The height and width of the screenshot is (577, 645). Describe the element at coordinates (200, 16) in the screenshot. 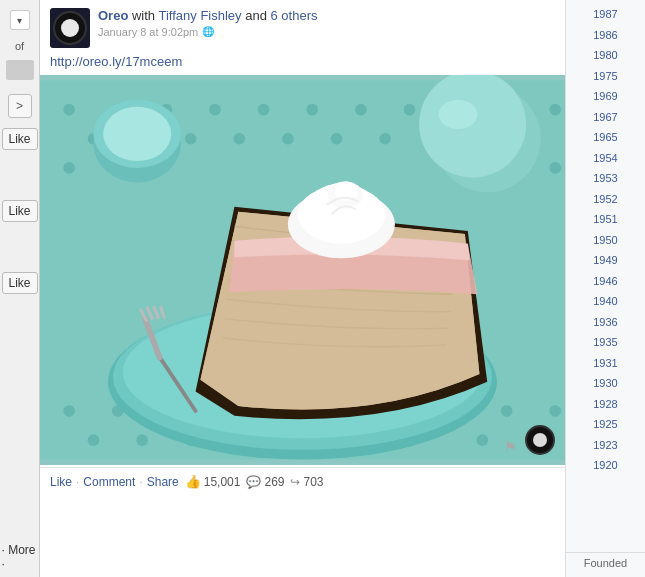

I see `person-link: Tiffany Fishley` at that location.